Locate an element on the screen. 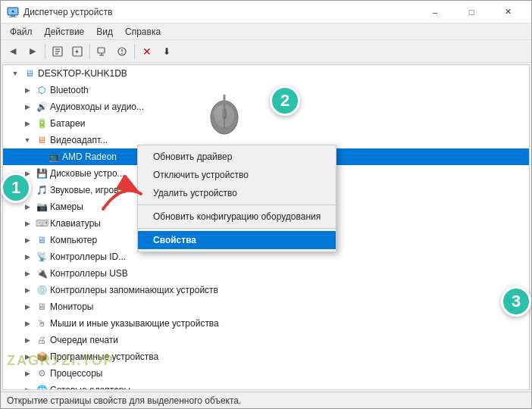 The image size is (532, 409). tree-item-monitor: ▶ 🖥 Мониторы is located at coordinates (266, 307).